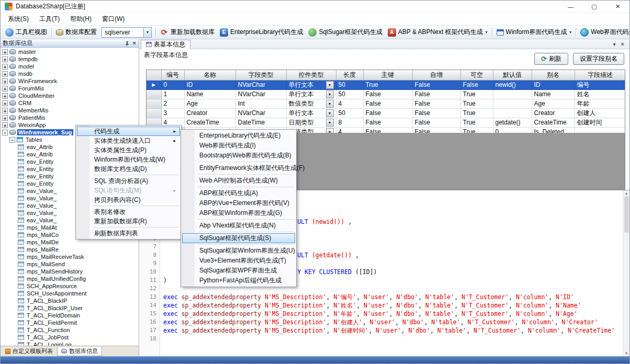  I want to click on menu-item: 刷新数据库列表, so click(129, 233).